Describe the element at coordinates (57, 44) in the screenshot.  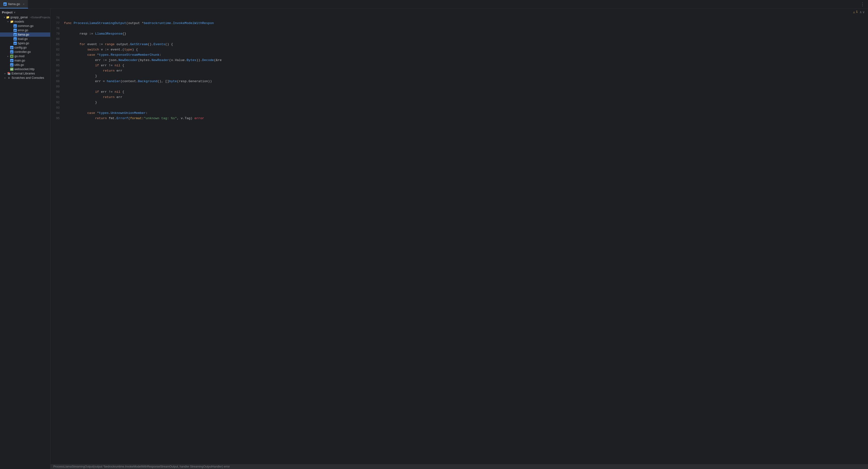
I see `line-number: 81` at that location.